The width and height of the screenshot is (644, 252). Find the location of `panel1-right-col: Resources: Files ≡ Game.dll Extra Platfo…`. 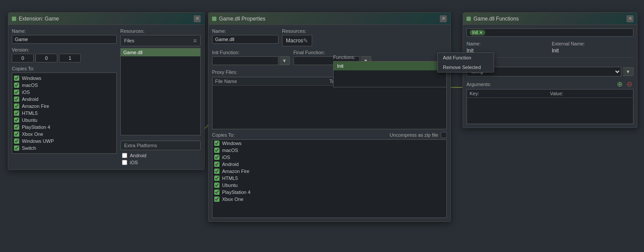

panel1-right-col: Resources: Files ≡ Game.dll Extra Platfo… is located at coordinates (160, 97).